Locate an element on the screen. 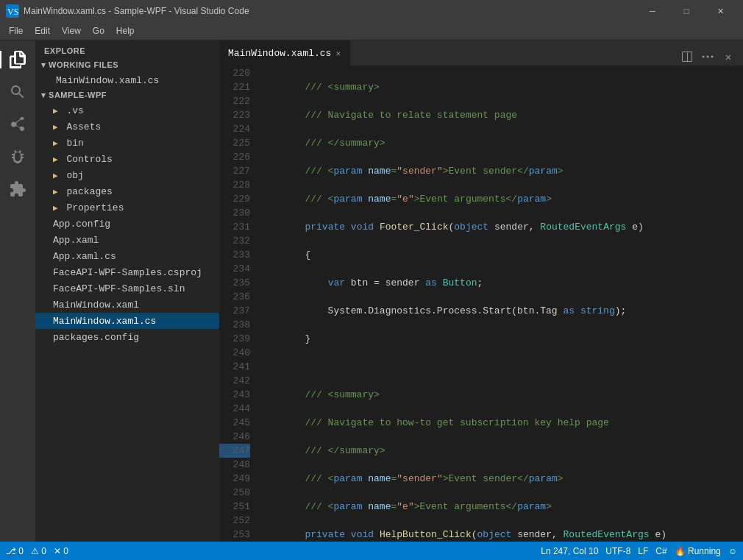 The height and width of the screenshot is (560, 743). sidebar-item-bin: ▶ bin is located at coordinates (127, 143).